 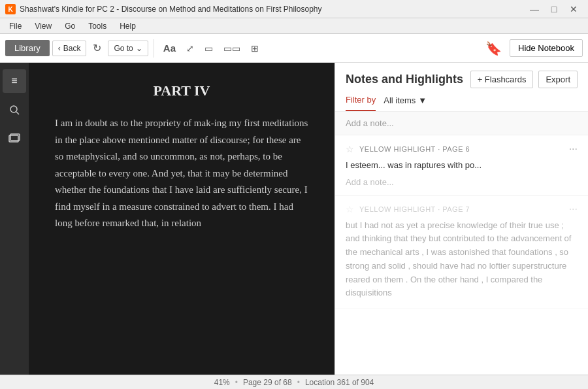 I want to click on filter-chevron-icon: ▼, so click(x=422, y=101).